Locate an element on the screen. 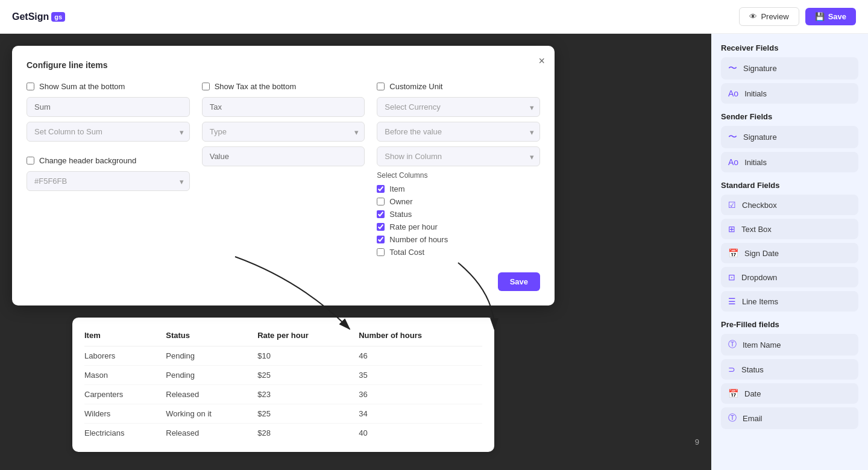 The width and height of the screenshot is (868, 470). sidebar-item-email: Ⓣ Email is located at coordinates (790, 418).